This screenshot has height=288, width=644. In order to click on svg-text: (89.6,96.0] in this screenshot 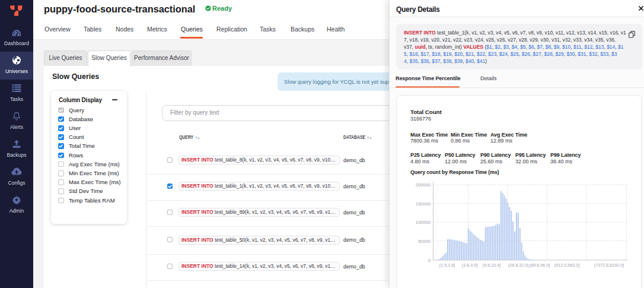, I will do `click(540, 265)`.